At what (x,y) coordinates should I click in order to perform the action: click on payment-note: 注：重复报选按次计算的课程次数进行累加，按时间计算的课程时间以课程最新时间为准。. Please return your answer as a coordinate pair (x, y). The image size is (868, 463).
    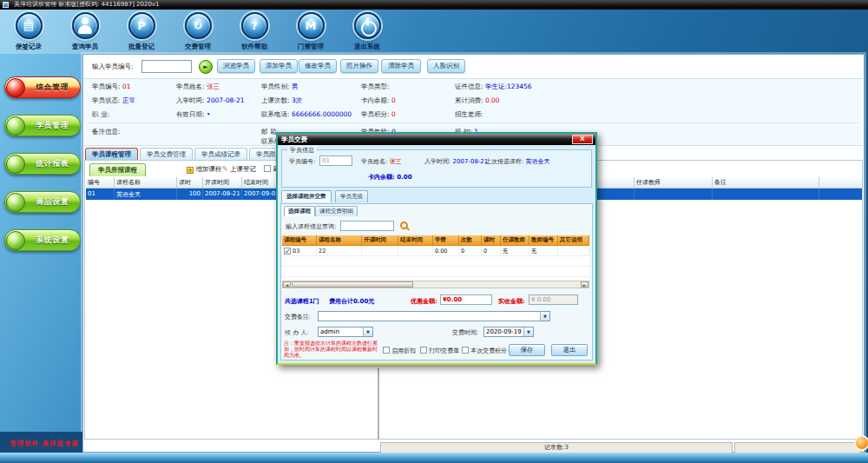
    Looking at the image, I should click on (332, 349).